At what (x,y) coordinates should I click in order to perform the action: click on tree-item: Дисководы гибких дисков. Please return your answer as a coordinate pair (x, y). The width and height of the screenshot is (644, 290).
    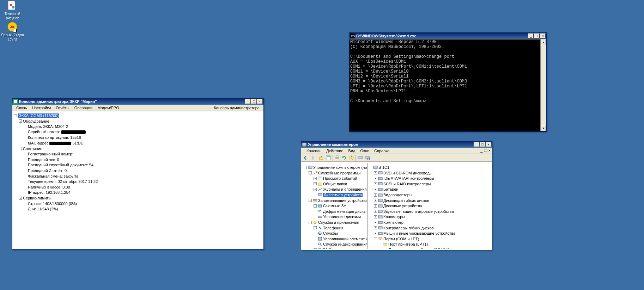
    Looking at the image, I should click on (406, 200).